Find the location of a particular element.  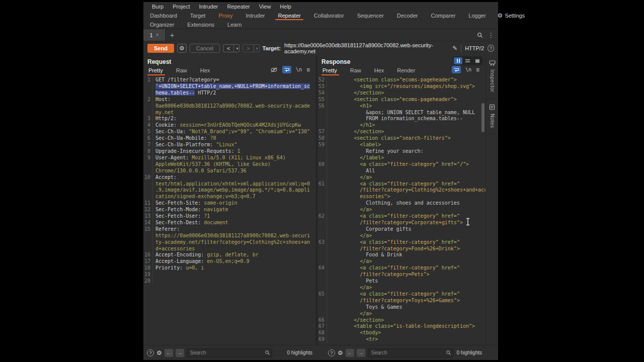

cancel-button: Cancel is located at coordinates (205, 48).